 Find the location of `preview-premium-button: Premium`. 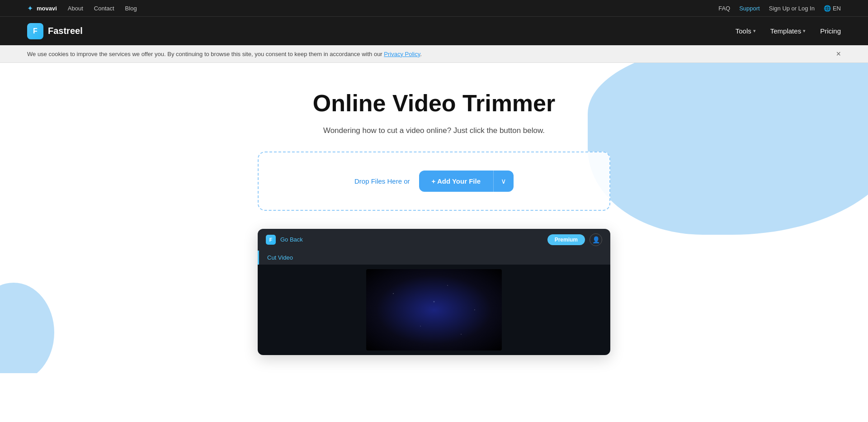

preview-premium-button: Premium is located at coordinates (566, 240).